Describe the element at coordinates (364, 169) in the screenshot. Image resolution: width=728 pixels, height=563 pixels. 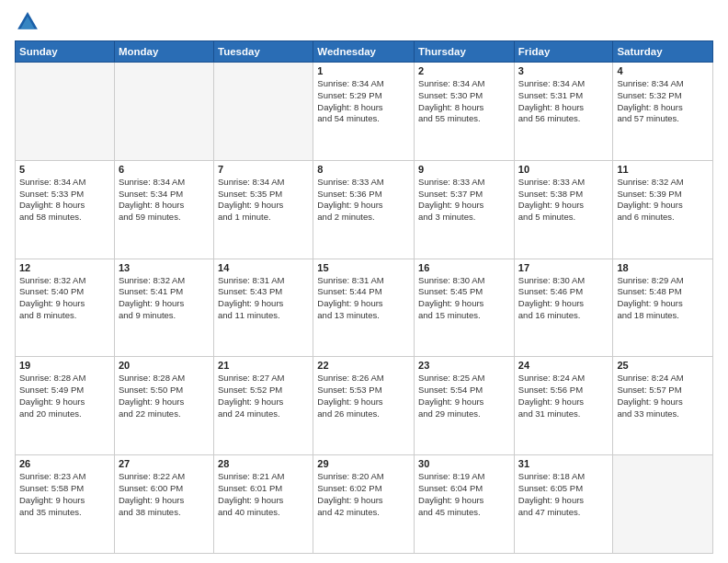
I see `day-number: 8` at that location.